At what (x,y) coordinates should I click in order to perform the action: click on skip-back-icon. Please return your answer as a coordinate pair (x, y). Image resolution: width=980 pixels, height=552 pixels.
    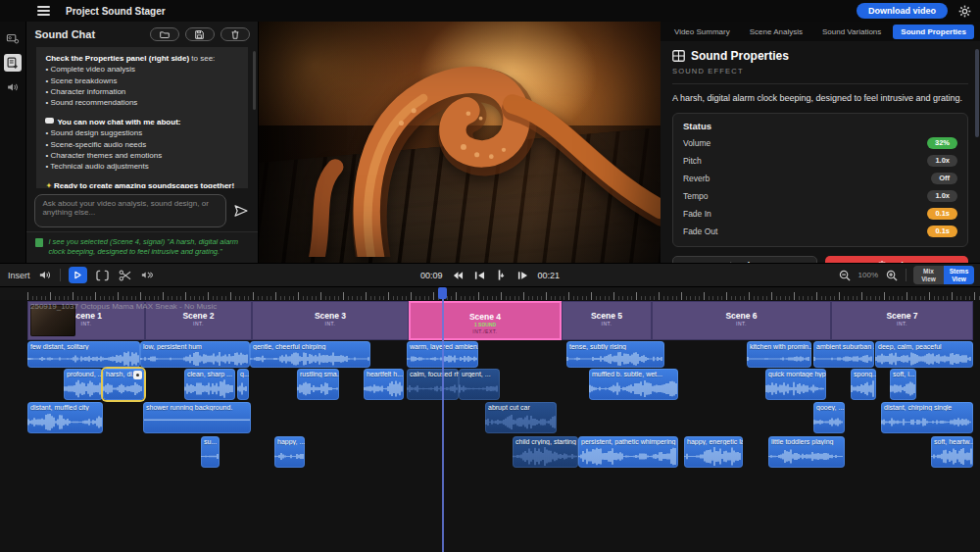
    Looking at the image, I should click on (459, 276).